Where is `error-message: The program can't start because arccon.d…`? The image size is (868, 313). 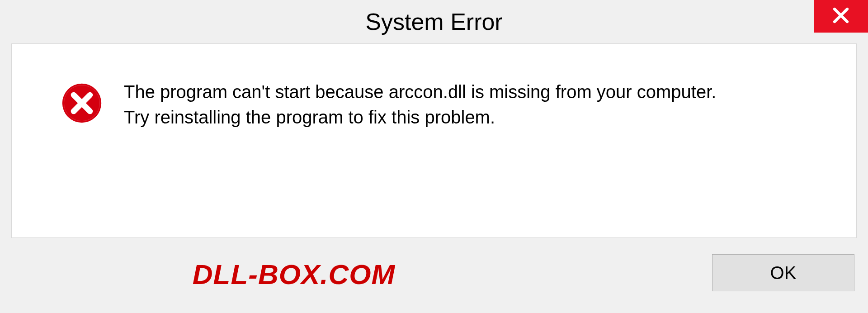
error-message: The program can't start because arccon.d… is located at coordinates (420, 104).